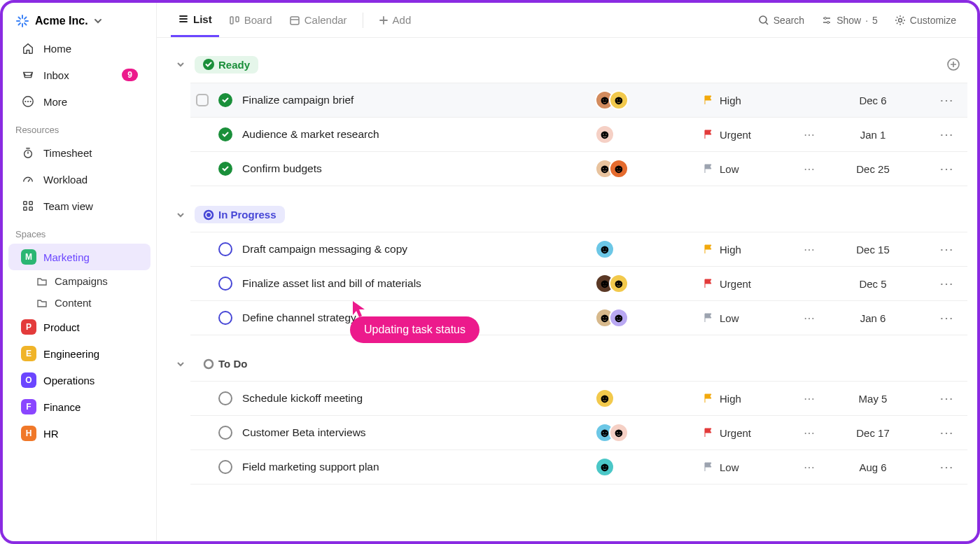 This screenshot has height=544, width=980. What do you see at coordinates (579, 169) in the screenshot?
I see `task-row: Confirm budgets ☻☻ Low ⋯ Dec 25 ⋯` at bounding box center [579, 169].